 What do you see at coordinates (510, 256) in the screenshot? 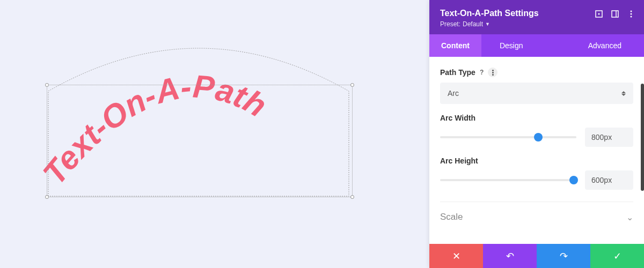
I see `undo-icon: ↶` at bounding box center [510, 256].